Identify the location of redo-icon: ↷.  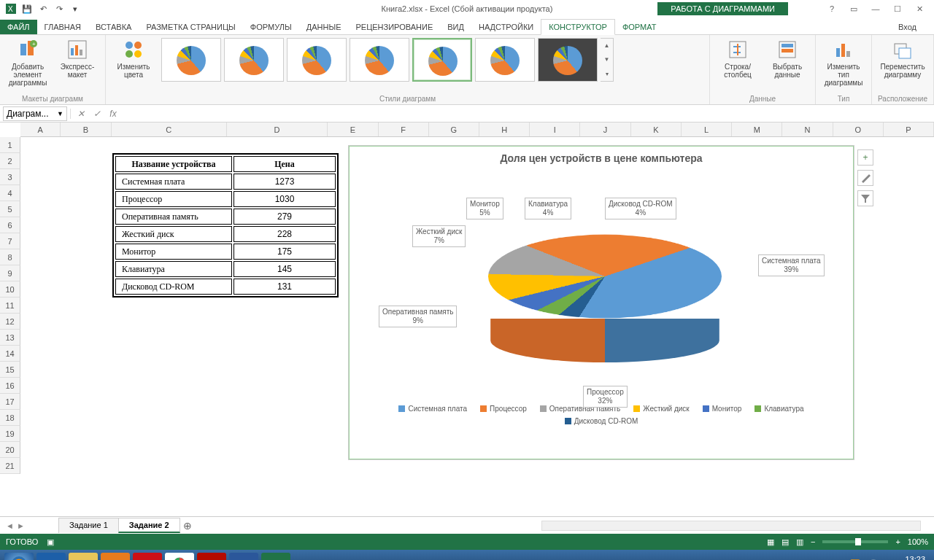
(59, 9).